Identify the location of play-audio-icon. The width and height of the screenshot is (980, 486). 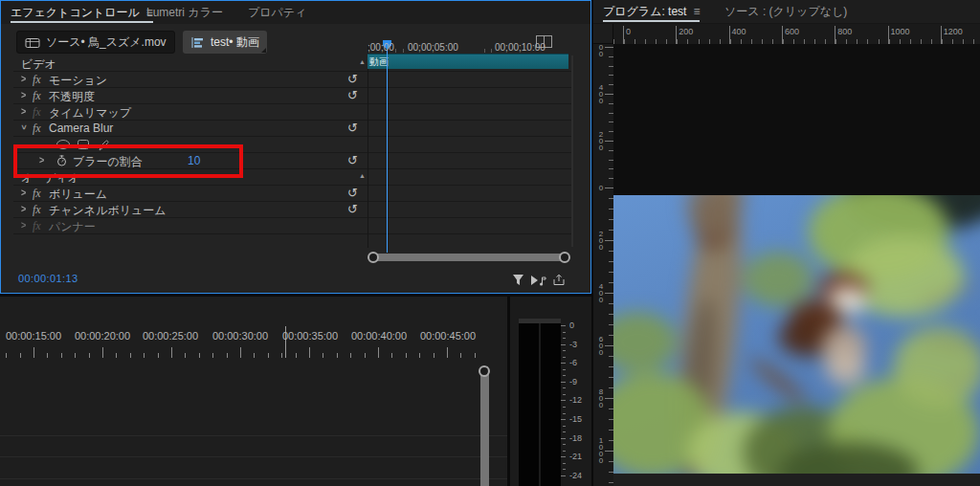
(539, 281).